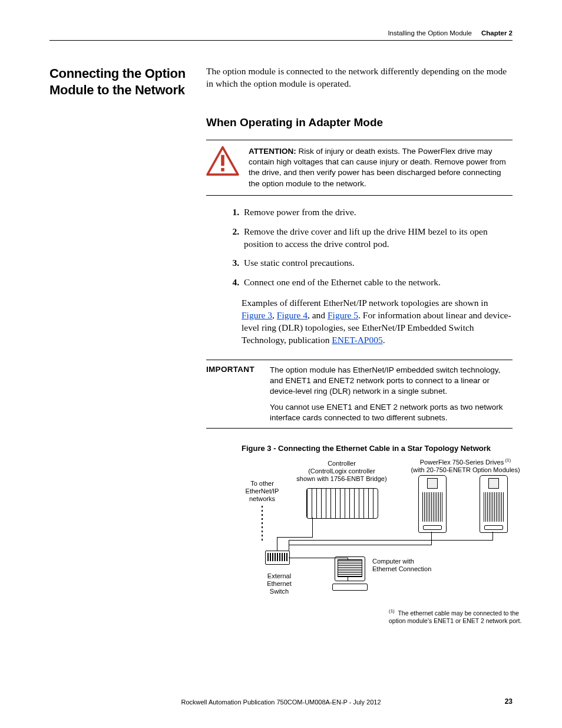  Describe the element at coordinates (257, 315) in the screenshot. I see `link-figure-3: Figure 3` at that location.